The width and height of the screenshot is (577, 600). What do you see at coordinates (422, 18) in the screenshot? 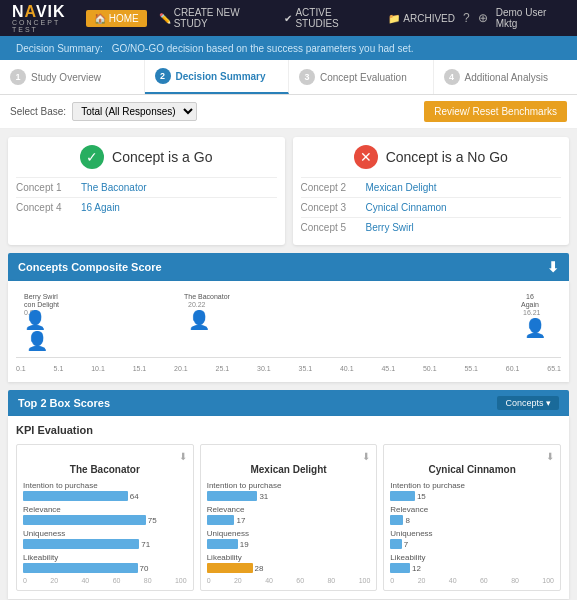
I see `nav-archived: 📁 ARCHIVED` at bounding box center [422, 18].